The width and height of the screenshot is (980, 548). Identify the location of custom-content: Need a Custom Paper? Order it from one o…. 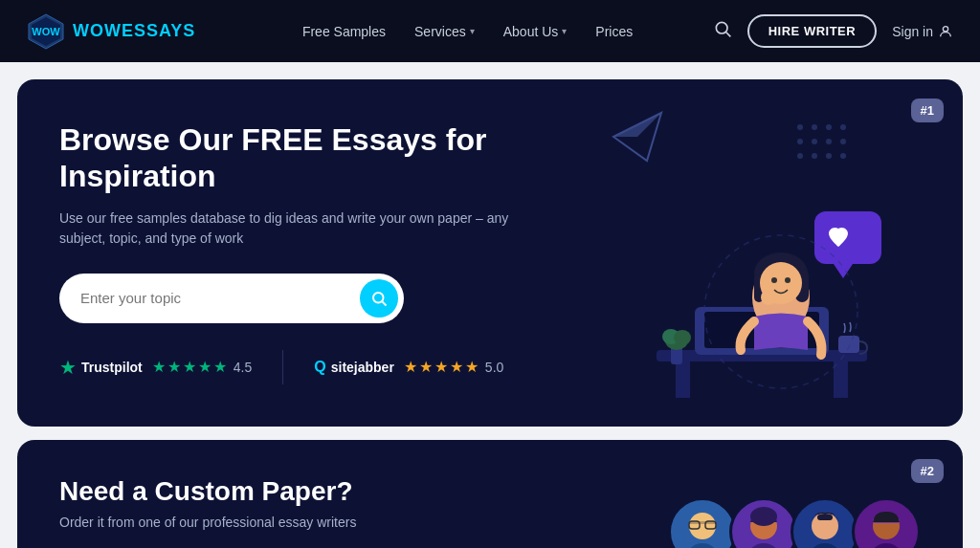
(208, 513).